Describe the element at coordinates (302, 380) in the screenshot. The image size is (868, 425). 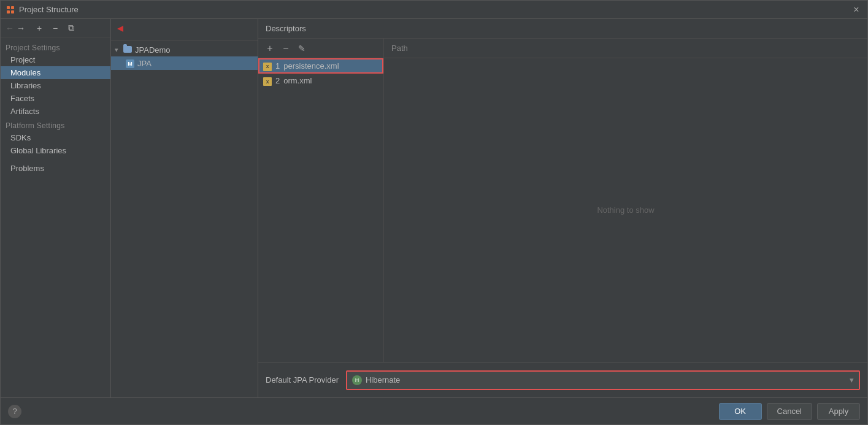
I see `jpa-provider-label: Default JPA Provider` at that location.